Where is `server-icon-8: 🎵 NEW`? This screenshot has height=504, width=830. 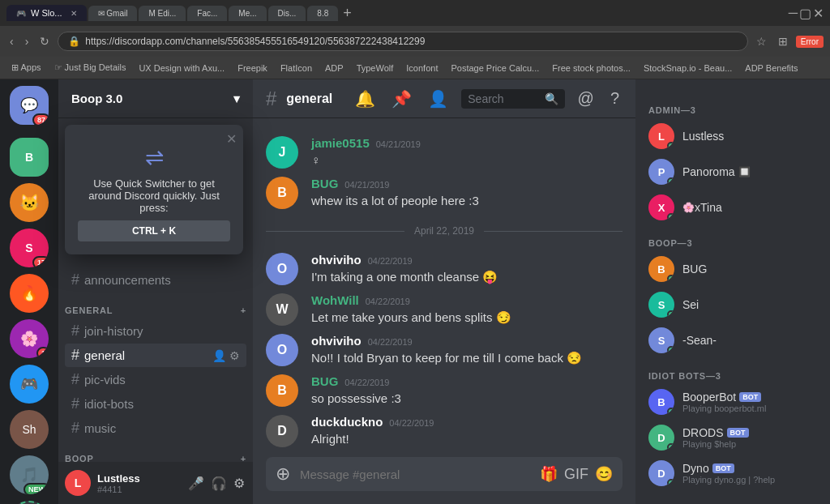 server-icon-8: 🎵 NEW is located at coordinates (29, 475).